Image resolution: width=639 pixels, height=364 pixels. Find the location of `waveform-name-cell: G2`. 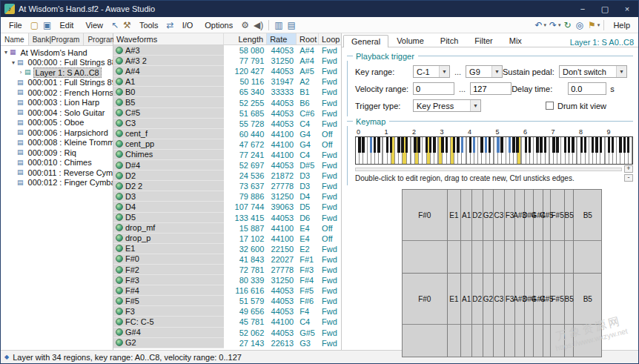

waveform-name-cell: G2 is located at coordinates (169, 343).